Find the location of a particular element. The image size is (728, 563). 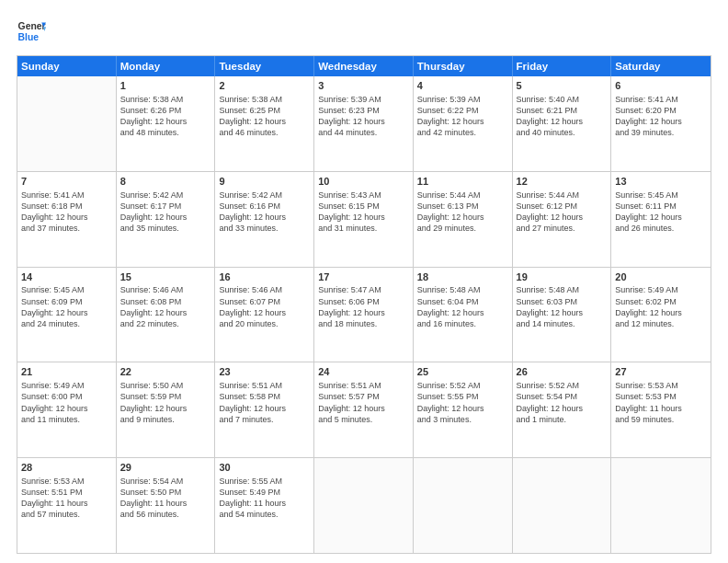

calendar-header: SundayMondayTuesdayWednesdayThursdayFrid… is located at coordinates (364, 66).